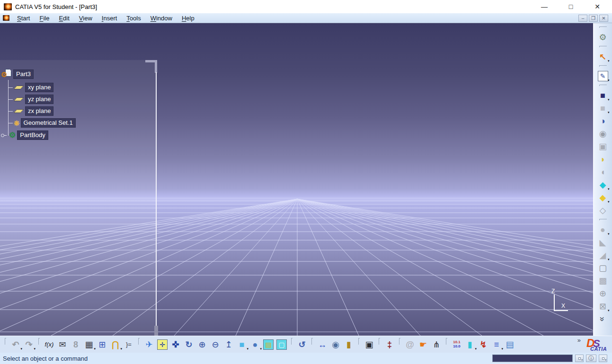  What do you see at coordinates (156, 199) in the screenshot?
I see `tree-scale-line` at bounding box center [156, 199].